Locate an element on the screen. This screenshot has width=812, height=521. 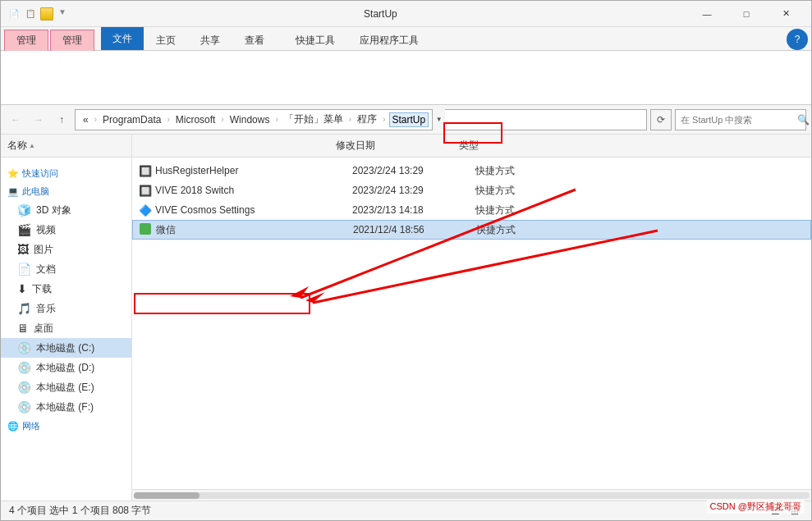
watermark: CSDN @野区捕龙哥哥 is located at coordinates (755, 507).